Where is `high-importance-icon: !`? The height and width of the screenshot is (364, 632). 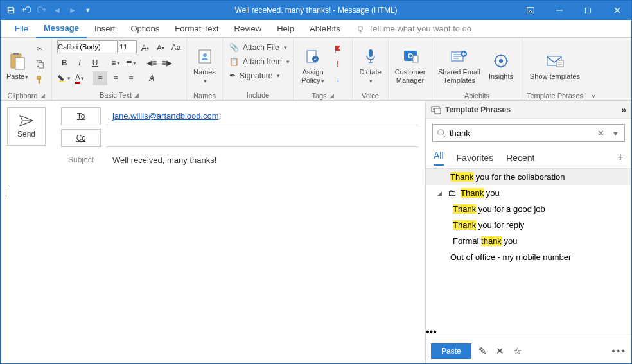
high-importance-icon: ! is located at coordinates (338, 64).